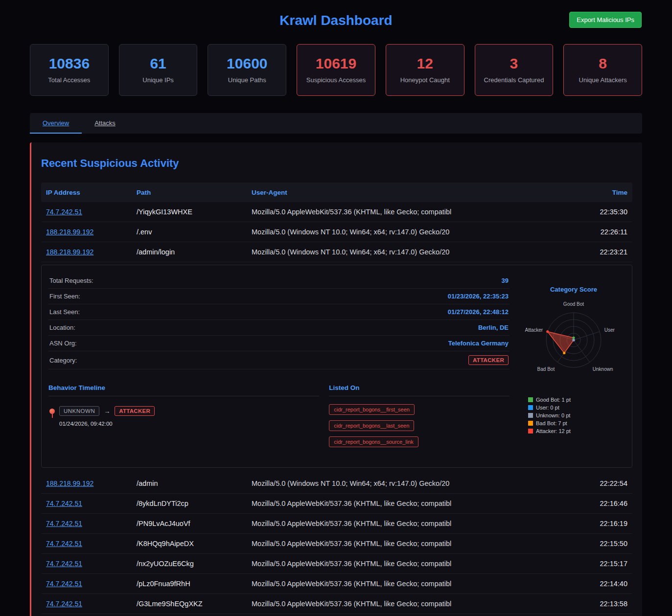 This screenshot has width=672, height=616. I want to click on legend-text: Attacker: 12 pt, so click(553, 431).